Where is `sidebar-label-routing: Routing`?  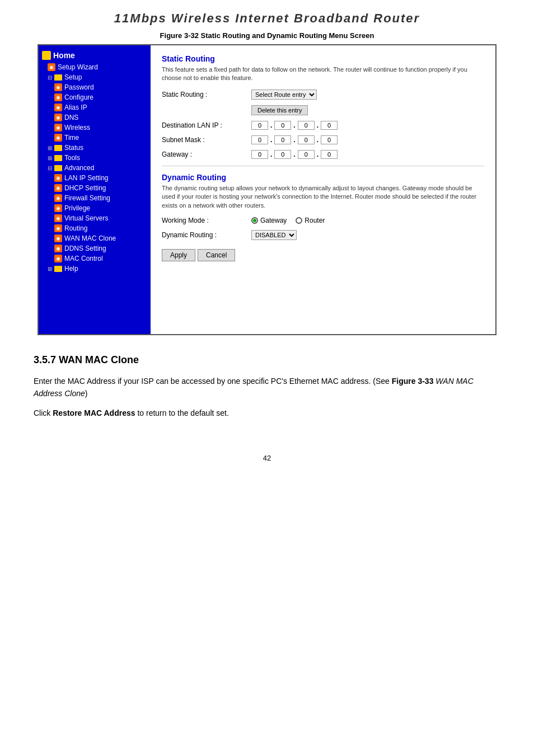 sidebar-label-routing: Routing is located at coordinates (76, 228).